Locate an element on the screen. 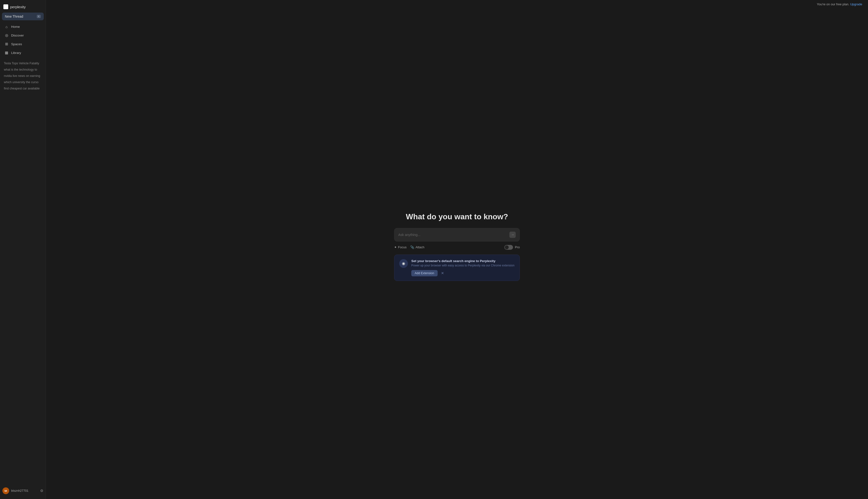 Image resolution: width=868 pixels, height=499 pixels. focus-label: Focus is located at coordinates (402, 247).